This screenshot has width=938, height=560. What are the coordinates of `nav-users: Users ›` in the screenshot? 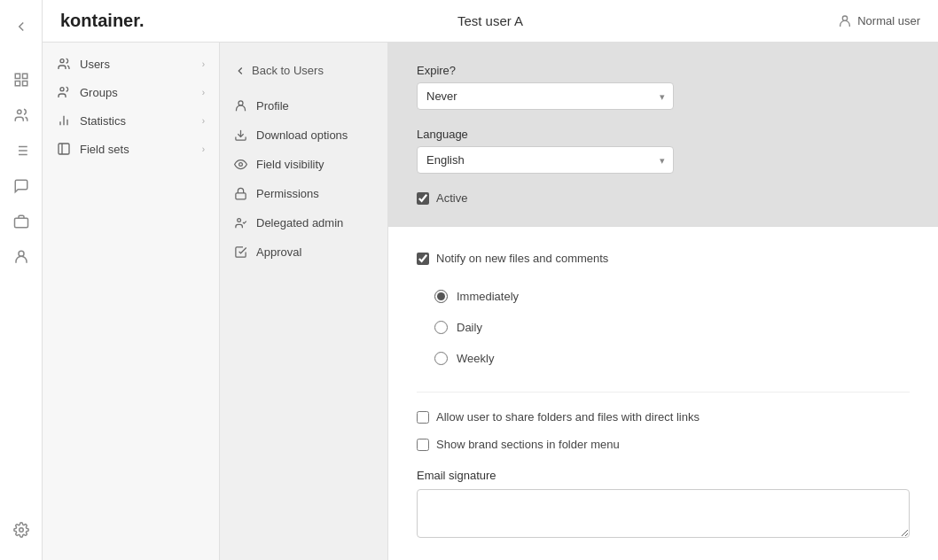 It's located at (131, 64).